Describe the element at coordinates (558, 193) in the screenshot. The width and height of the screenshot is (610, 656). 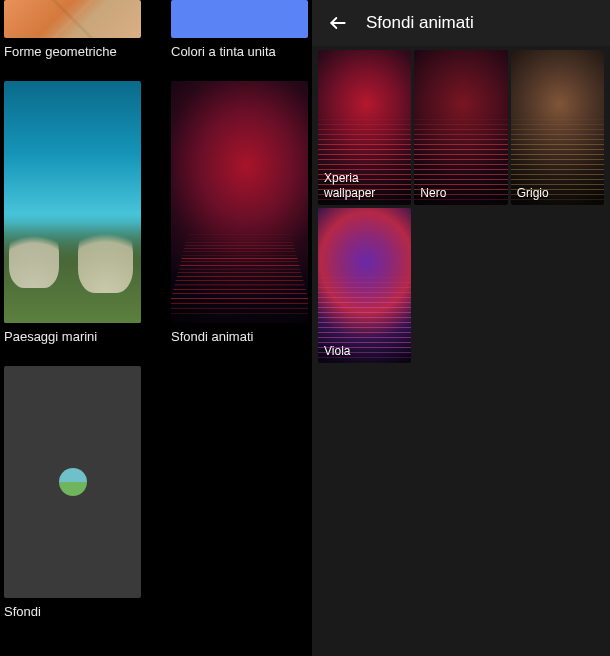
I see `wallpaper-label: Grigio` at that location.